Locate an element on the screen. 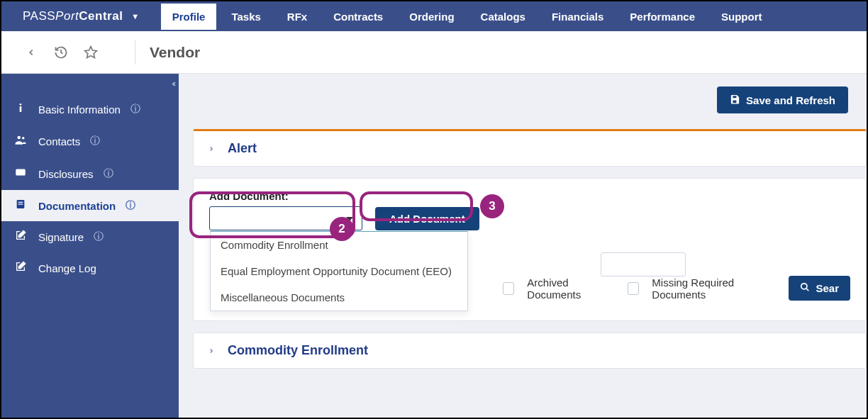 This screenshot has height=419, width=868. card-icon is located at coordinates (21, 174).